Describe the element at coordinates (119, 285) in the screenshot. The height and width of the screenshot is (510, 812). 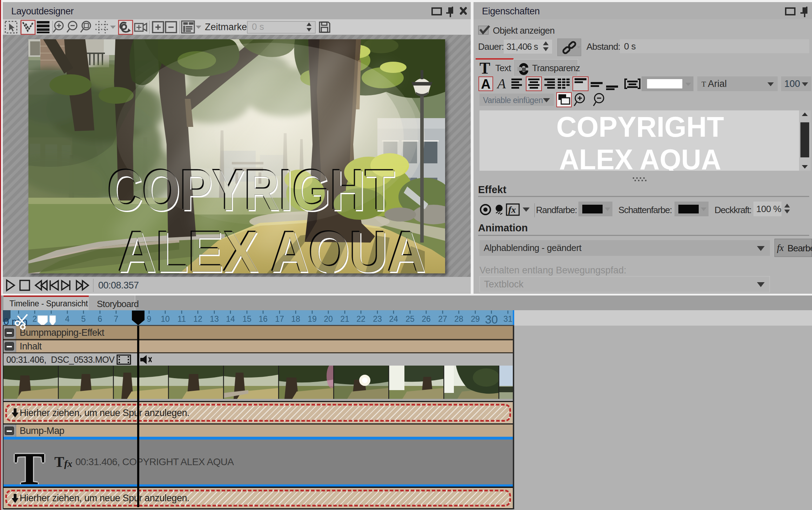
I see `svg-text: 00:08.357` at that location.